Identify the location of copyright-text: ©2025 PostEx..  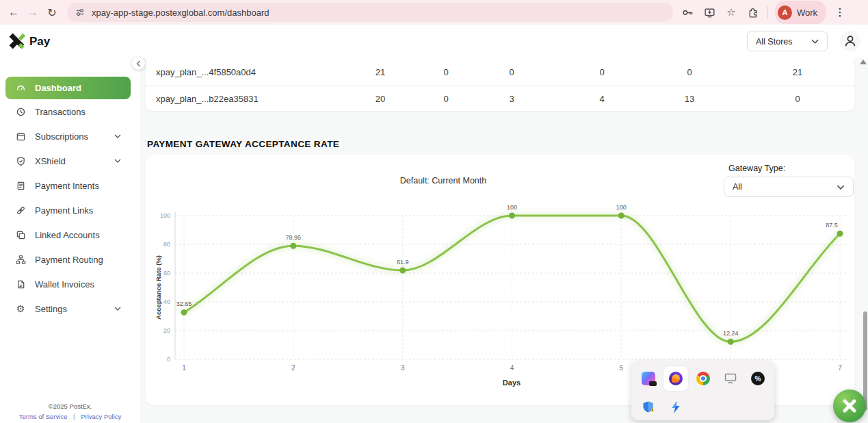
(70, 407).